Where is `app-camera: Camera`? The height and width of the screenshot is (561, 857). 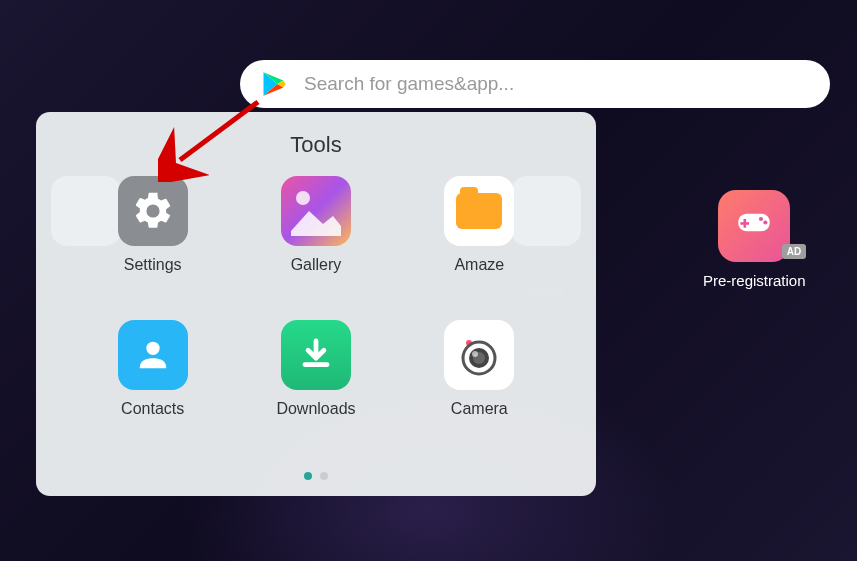
app-camera: Camera is located at coordinates (480, 369).